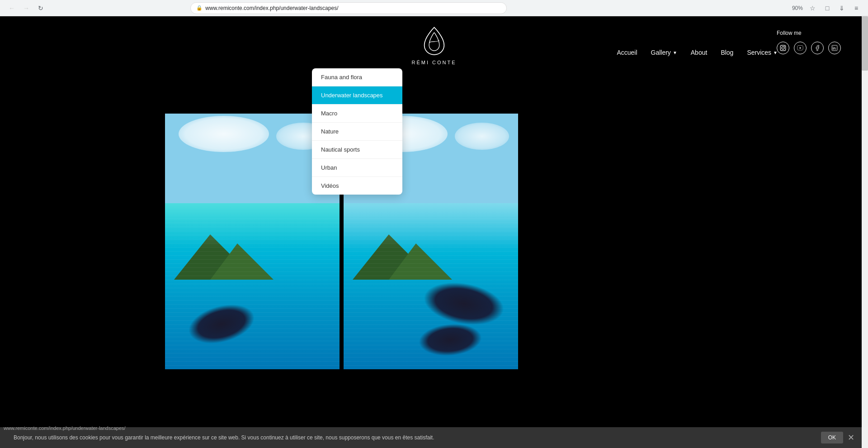  Describe the element at coordinates (800, 48) in the screenshot. I see `youtube-icon` at that location.